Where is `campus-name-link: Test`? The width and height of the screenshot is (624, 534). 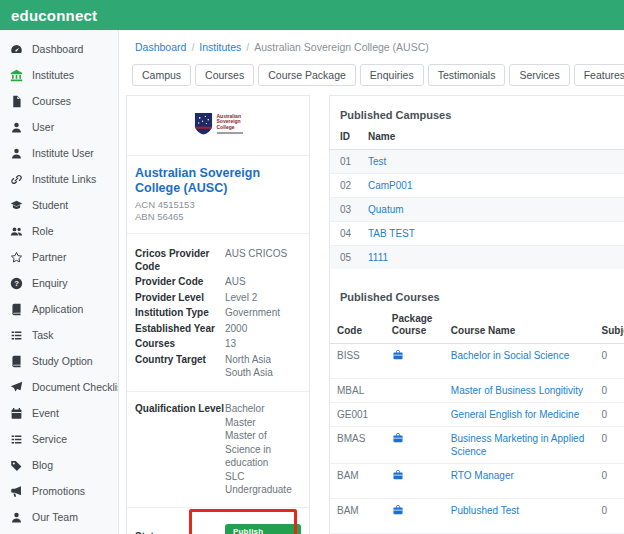 campus-name-link: Test is located at coordinates (377, 162).